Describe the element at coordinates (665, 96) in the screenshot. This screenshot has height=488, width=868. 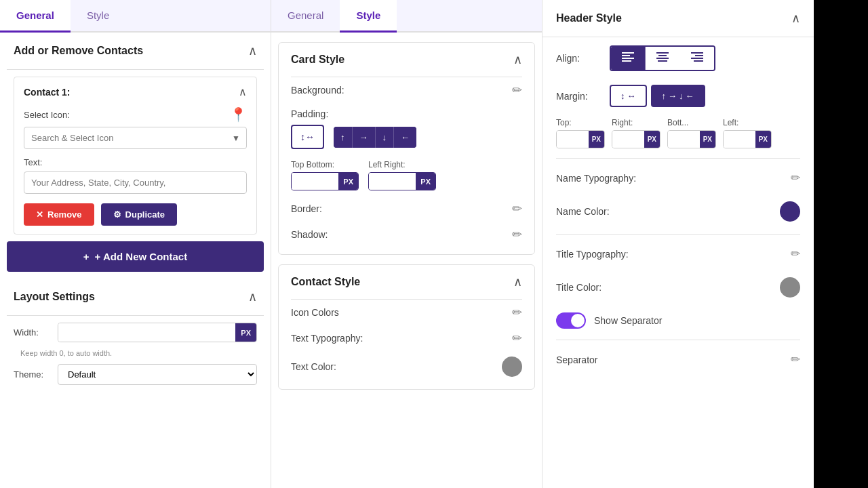
I see `up-icon: ↑` at that location.